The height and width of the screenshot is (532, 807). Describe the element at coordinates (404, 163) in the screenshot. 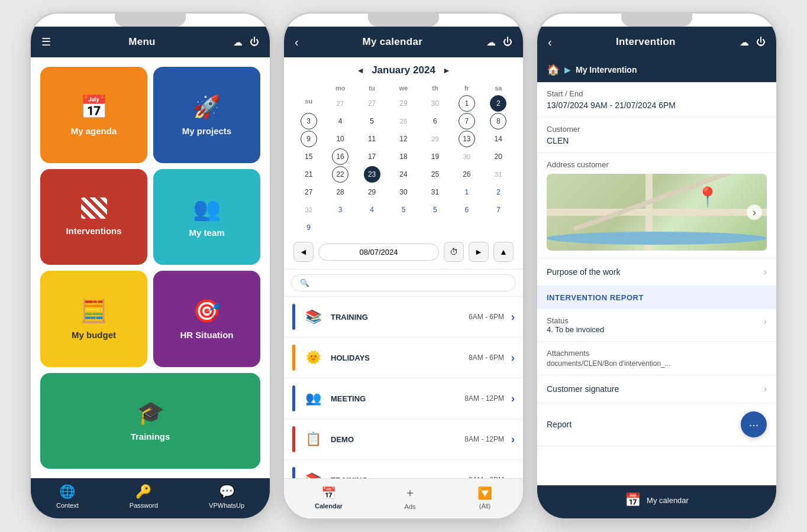

I see `calendar-month-section: ◄ January 2024 ► mo tu we th fr sa su 27…` at that location.